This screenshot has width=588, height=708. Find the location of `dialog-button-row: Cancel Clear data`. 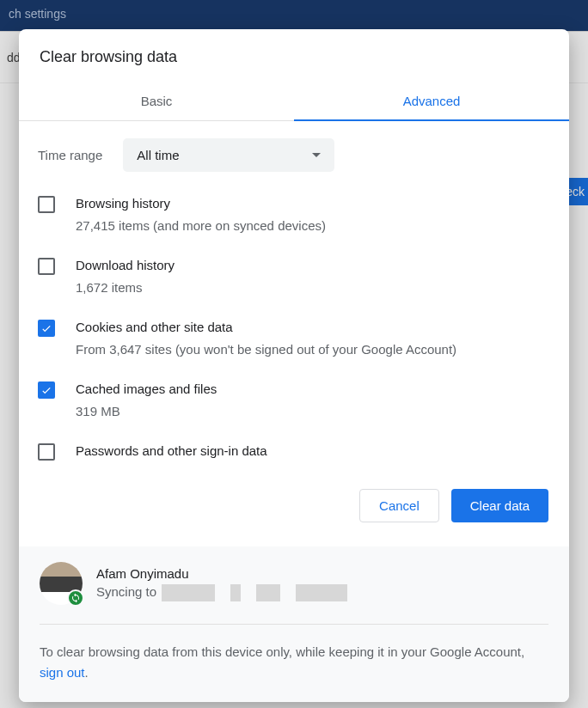

dialog-button-row: Cancel Clear data is located at coordinates (294, 505).